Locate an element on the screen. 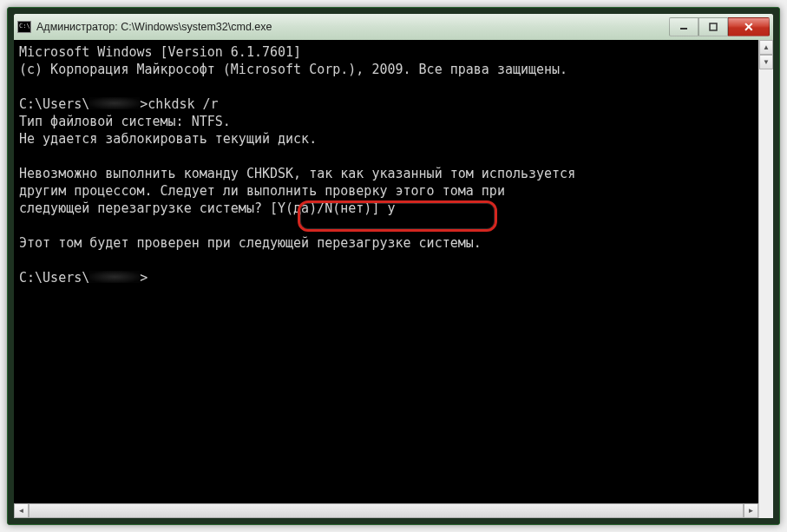 The height and width of the screenshot is (532, 787). horizontal-scrollbar: ◄ ► is located at coordinates (386, 510).